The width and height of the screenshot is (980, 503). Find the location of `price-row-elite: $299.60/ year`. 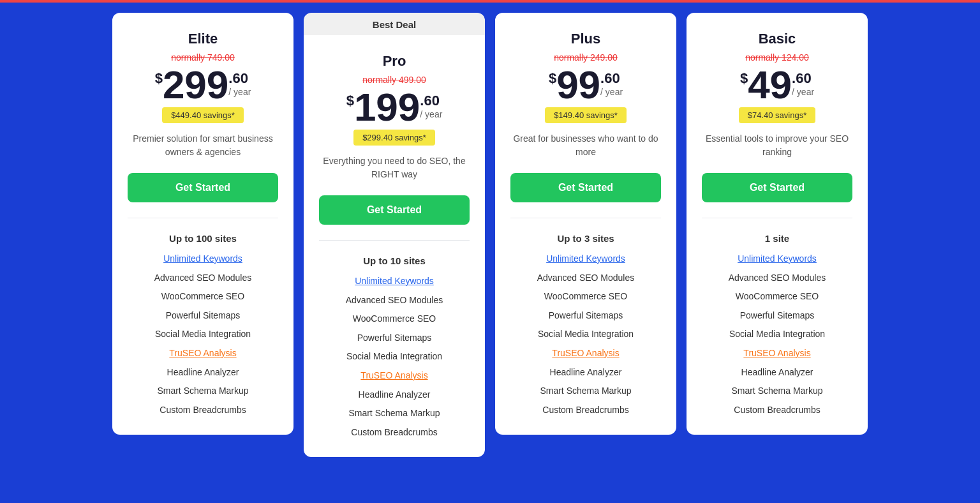

price-row-elite: $299.60/ year is located at coordinates (203, 85).